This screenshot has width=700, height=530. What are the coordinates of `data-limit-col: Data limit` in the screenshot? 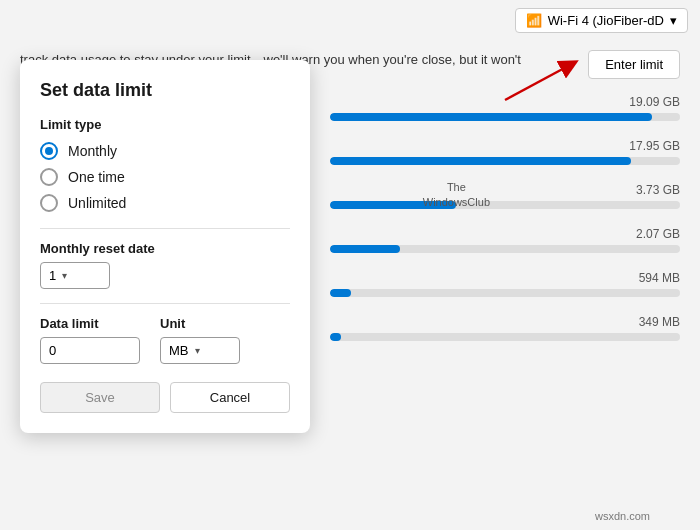 It's located at (90, 340).